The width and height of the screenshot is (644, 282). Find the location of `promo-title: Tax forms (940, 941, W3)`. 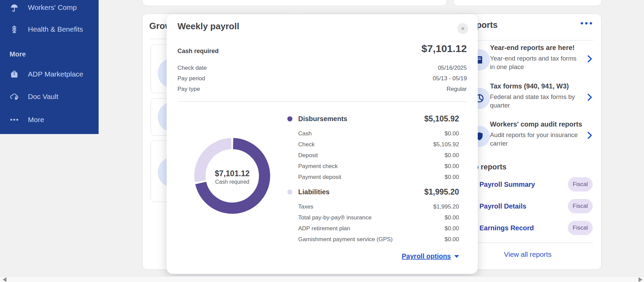

promo-title: Tax forms (940, 941, W3) is located at coordinates (529, 86).